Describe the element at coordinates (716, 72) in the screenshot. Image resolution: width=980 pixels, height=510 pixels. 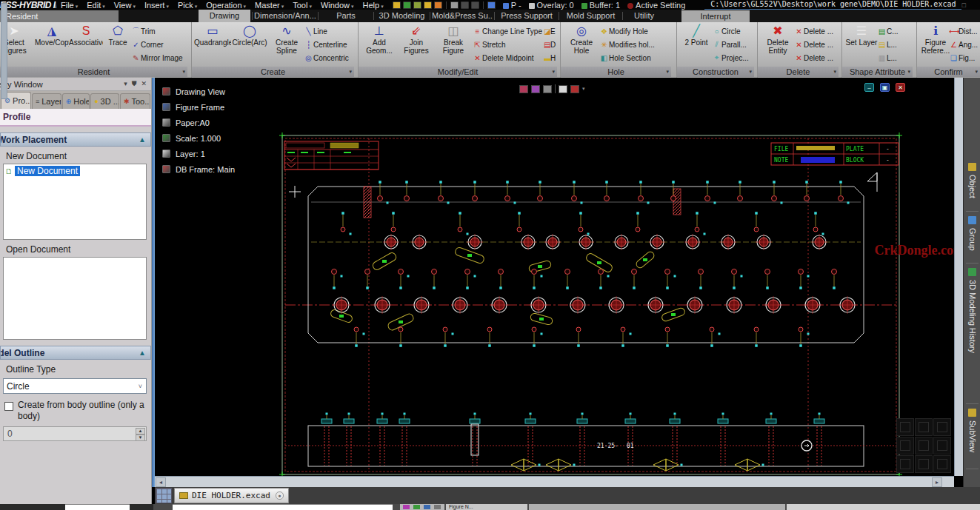
I see `group-label-construction: Construction▾` at that location.